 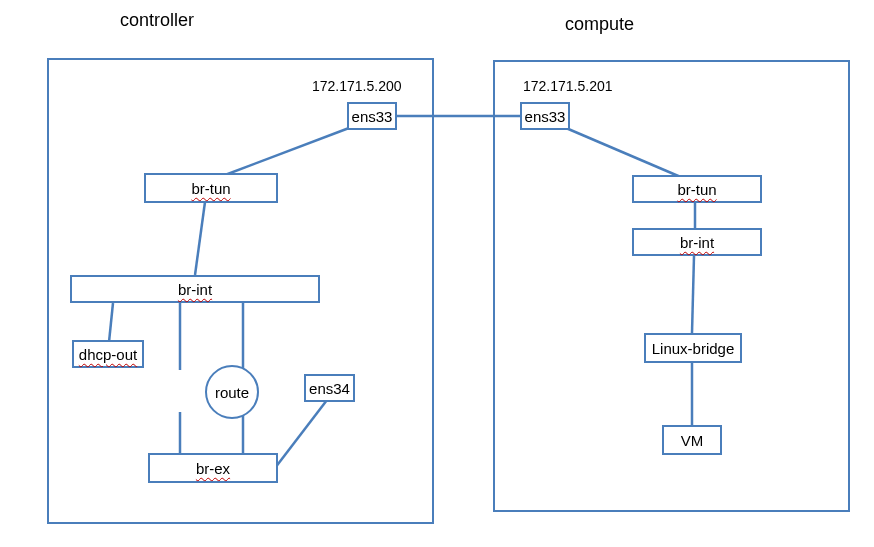 I want to click on controller-ens34: ens34, so click(x=330, y=388).